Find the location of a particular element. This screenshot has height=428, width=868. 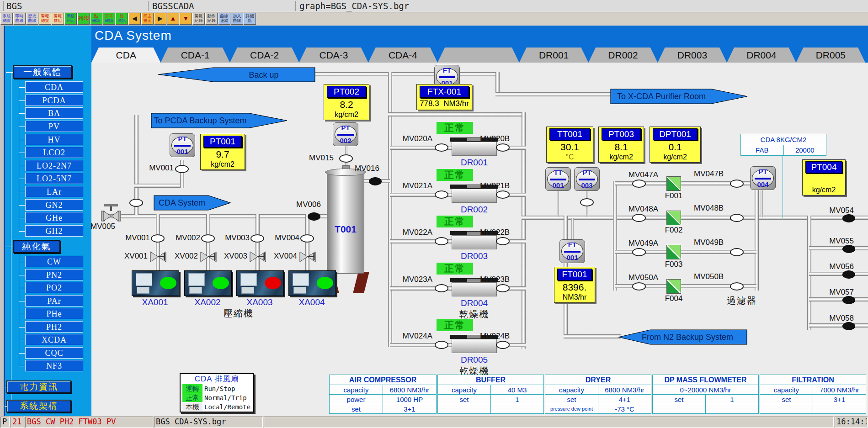

tab-cda-3: CDA-3 is located at coordinates (334, 55).